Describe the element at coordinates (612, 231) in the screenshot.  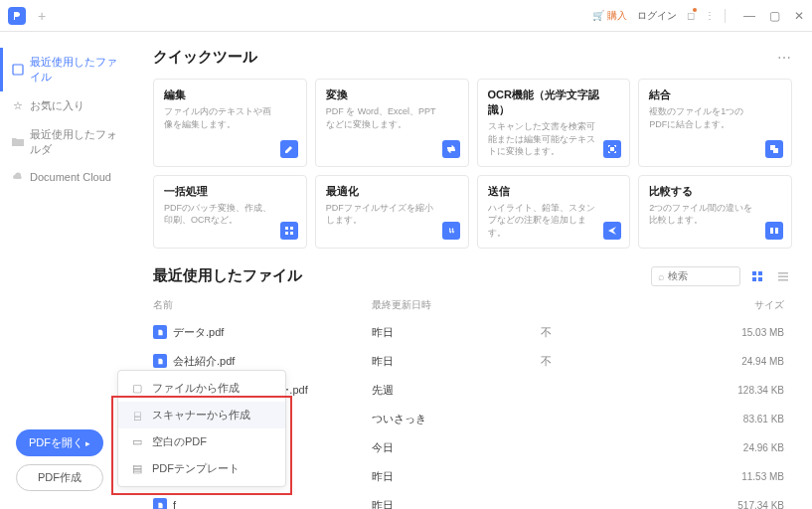
I see `send-icon` at that location.